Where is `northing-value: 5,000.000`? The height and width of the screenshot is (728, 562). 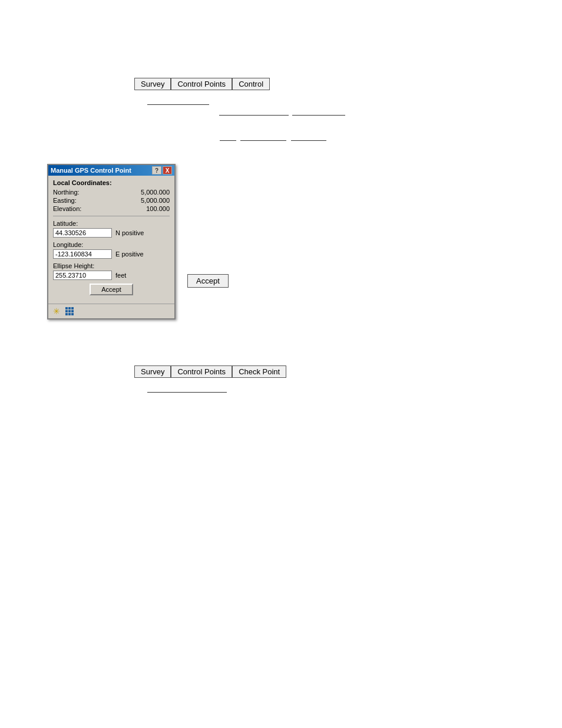
northing-value: 5,000.000 is located at coordinates (156, 192).